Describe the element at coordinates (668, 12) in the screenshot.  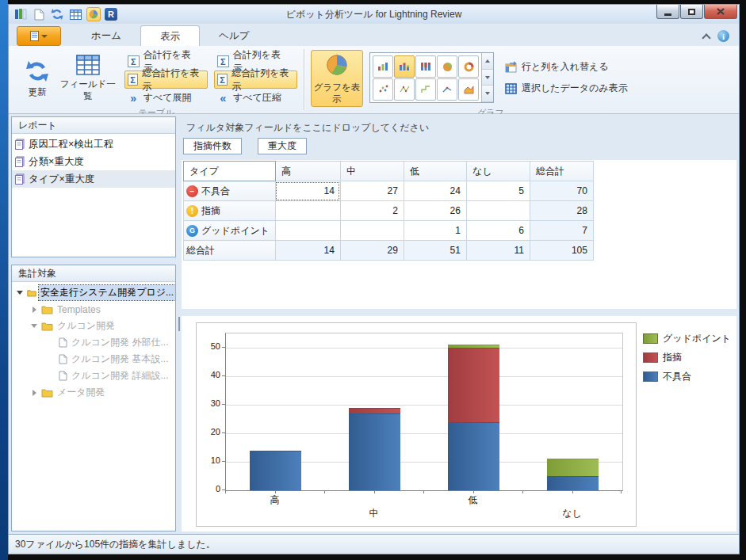
I see `minimize-button` at that location.